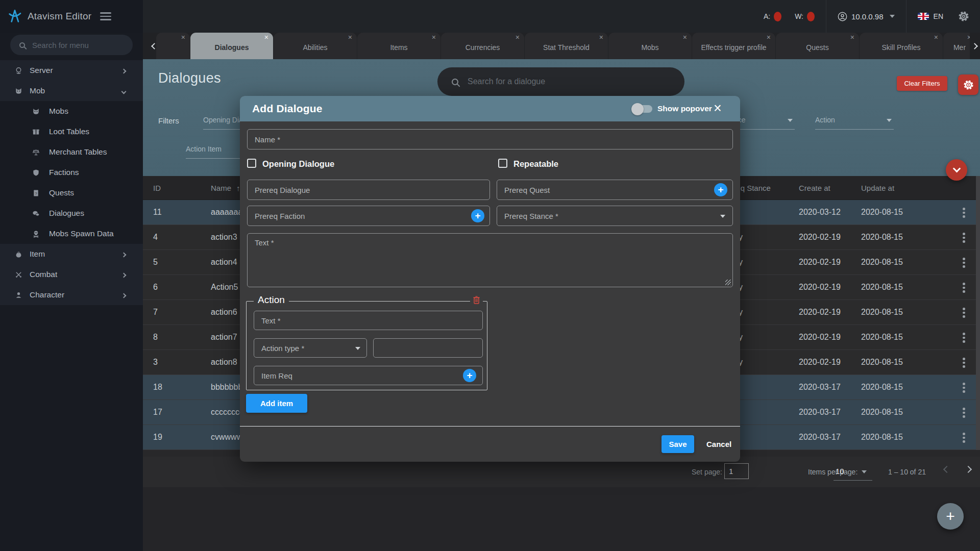 Image resolution: width=980 pixels, height=551 pixels. What do you see at coordinates (277, 403) in the screenshot?
I see `add-item-button: Add item` at bounding box center [277, 403].